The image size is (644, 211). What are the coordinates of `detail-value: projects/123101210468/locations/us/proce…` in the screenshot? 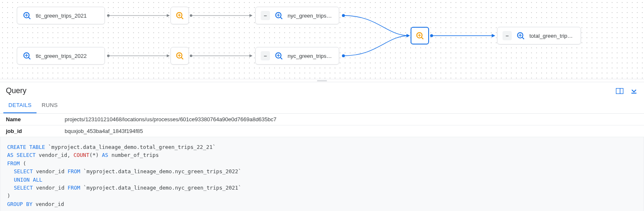 It's located at (351, 120).